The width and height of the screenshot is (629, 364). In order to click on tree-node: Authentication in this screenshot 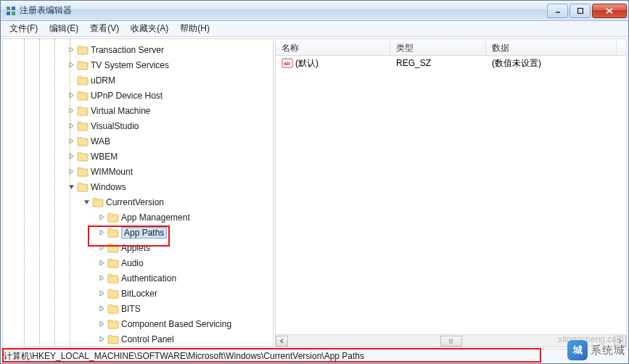, I will do `click(138, 278)`.